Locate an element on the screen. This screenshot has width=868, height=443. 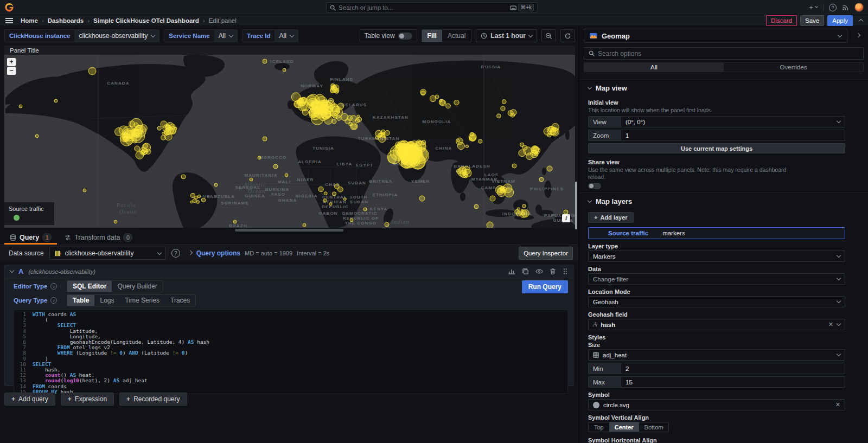
hide-response-icon is located at coordinates (539, 271).